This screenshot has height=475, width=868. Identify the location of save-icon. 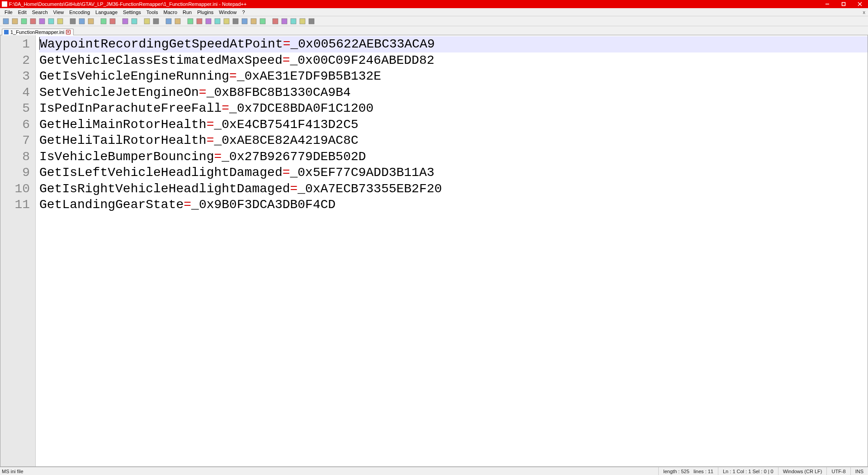
(24, 21).